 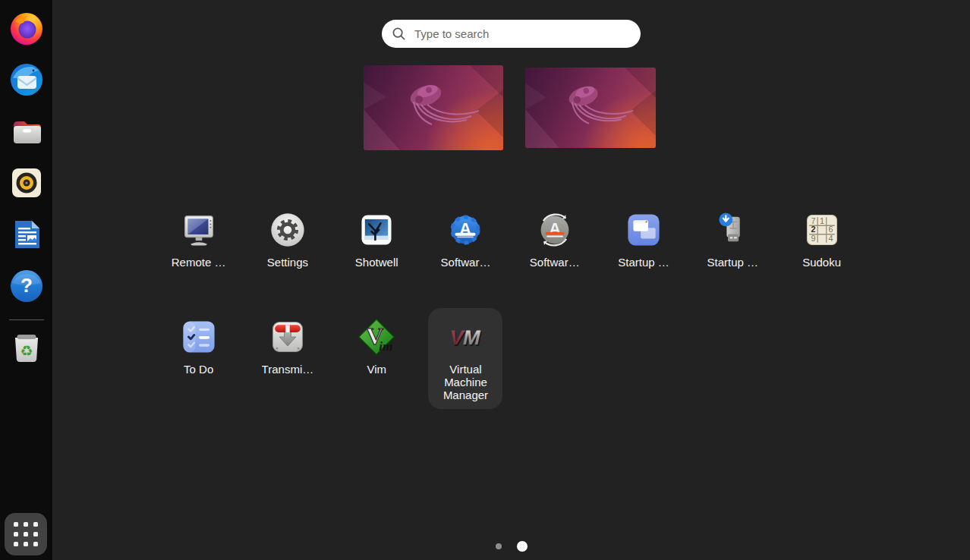 What do you see at coordinates (376, 252) in the screenshot?
I see `app-tile-shotwell: Shotwell` at bounding box center [376, 252].